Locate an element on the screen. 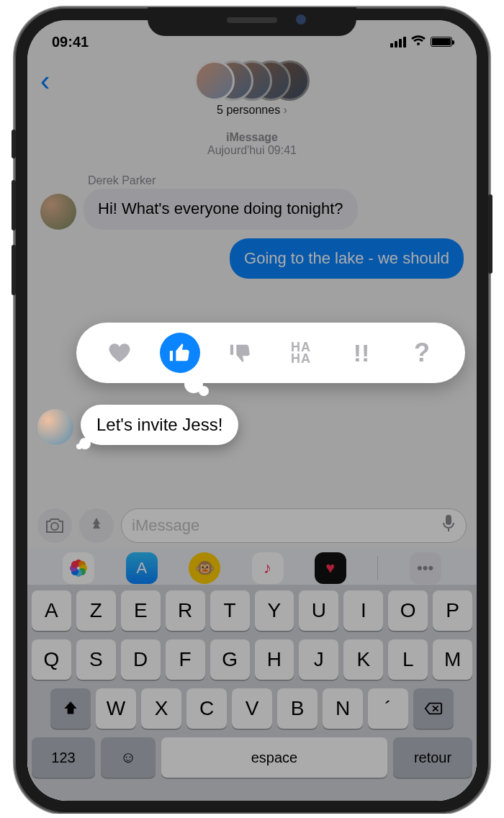 Image resolution: width=504 pixels, height=818 pixels. app-strip-separator is located at coordinates (377, 568).